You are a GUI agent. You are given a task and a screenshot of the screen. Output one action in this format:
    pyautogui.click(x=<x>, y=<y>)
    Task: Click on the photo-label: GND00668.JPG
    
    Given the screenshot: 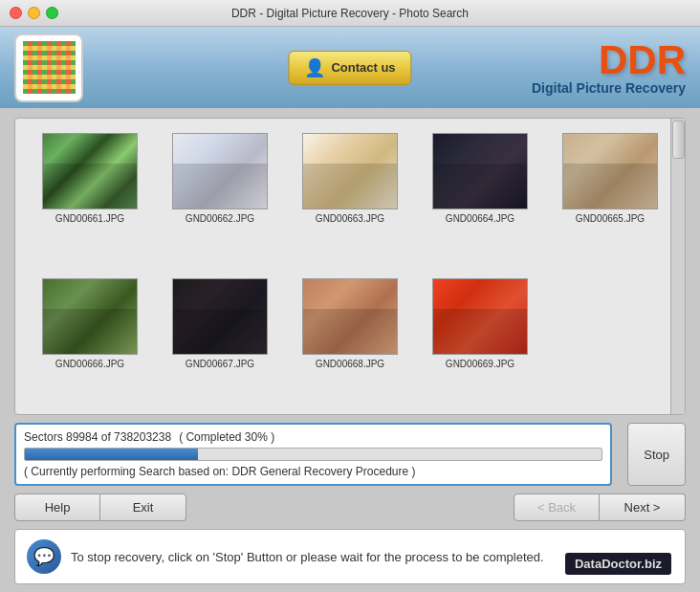 What is the action you would take?
    pyautogui.click(x=350, y=363)
    